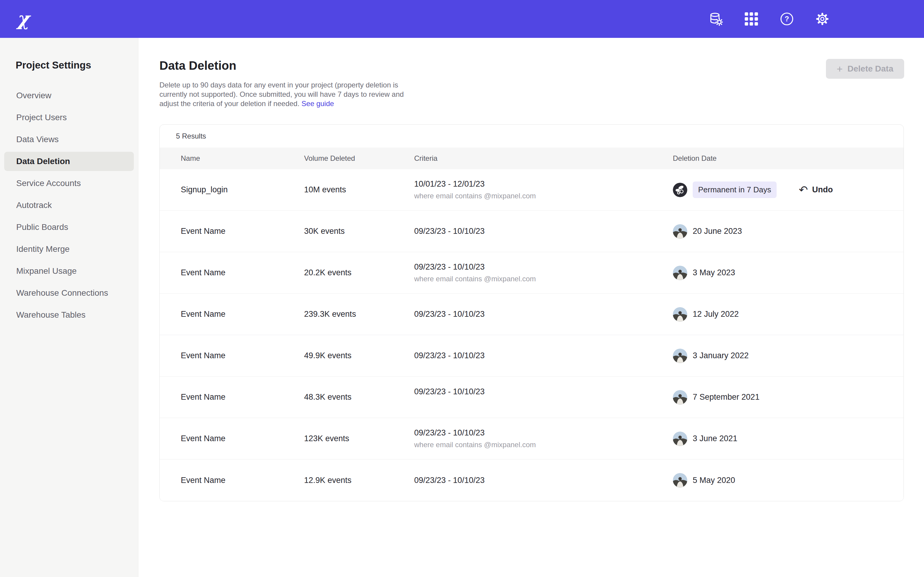 This screenshot has height=577, width=924. Describe the element at coordinates (290, 66) in the screenshot. I see `page-title: Data Deletion` at that location.